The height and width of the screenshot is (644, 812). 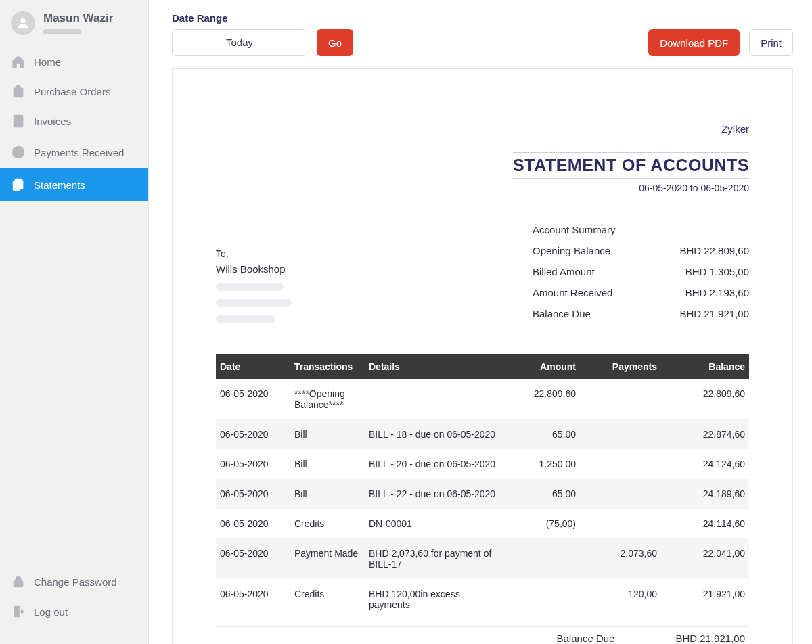 What do you see at coordinates (18, 121) in the screenshot?
I see `invoice-icon` at bounding box center [18, 121].